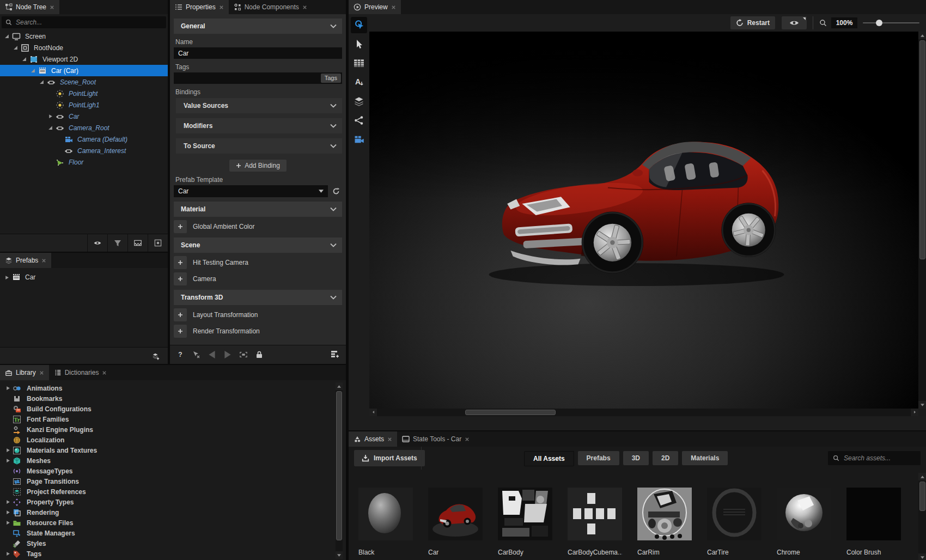  What do you see at coordinates (84, 36) in the screenshot?
I see `tree-item-screen: Screen` at bounding box center [84, 36].